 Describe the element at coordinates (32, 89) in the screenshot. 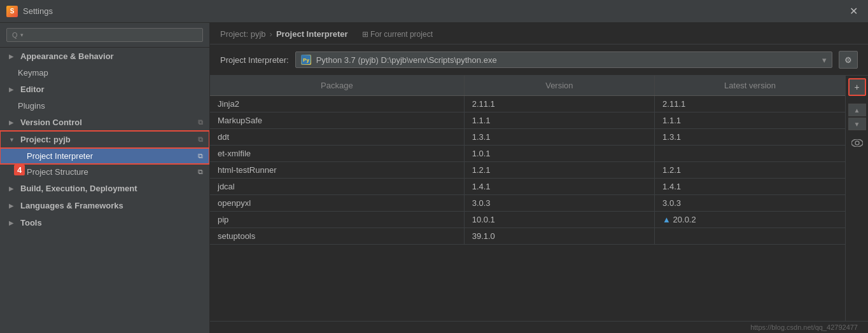

I see `sidebar-item-label: Editor` at that location.